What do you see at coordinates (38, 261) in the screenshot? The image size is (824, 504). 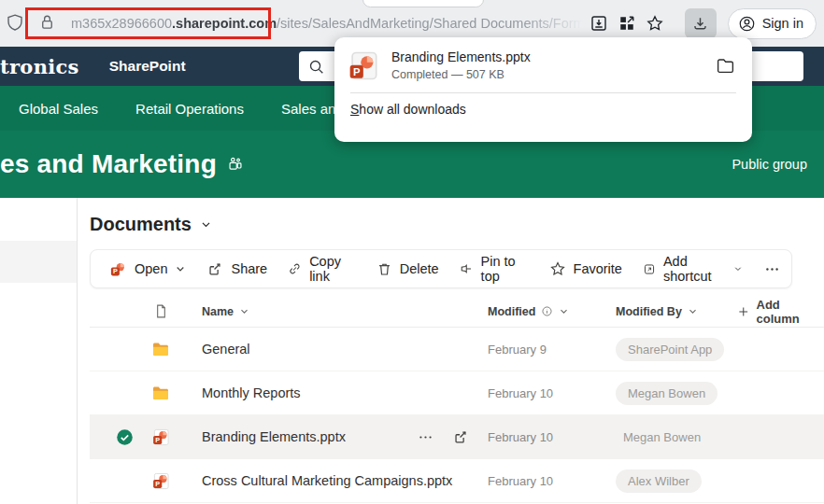 I see `sidebar-item-selected` at bounding box center [38, 261].